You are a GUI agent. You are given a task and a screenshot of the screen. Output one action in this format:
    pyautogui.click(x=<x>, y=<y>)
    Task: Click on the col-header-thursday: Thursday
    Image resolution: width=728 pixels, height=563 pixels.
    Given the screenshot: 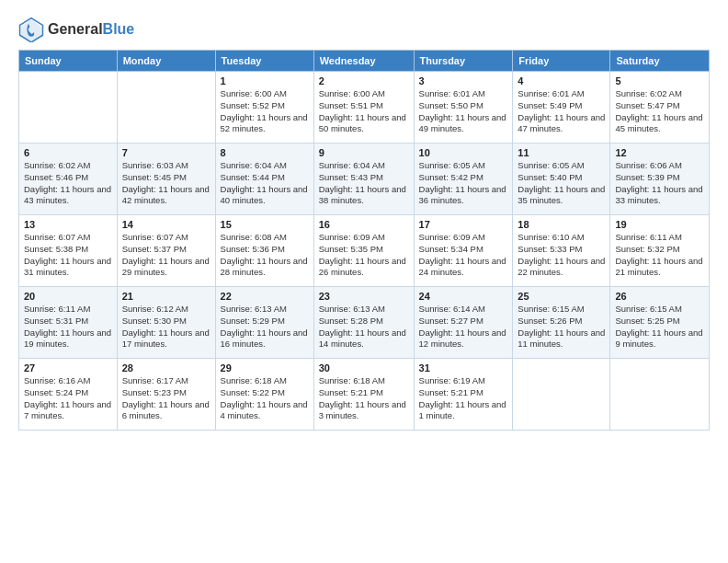 What is the action you would take?
    pyautogui.click(x=463, y=61)
    